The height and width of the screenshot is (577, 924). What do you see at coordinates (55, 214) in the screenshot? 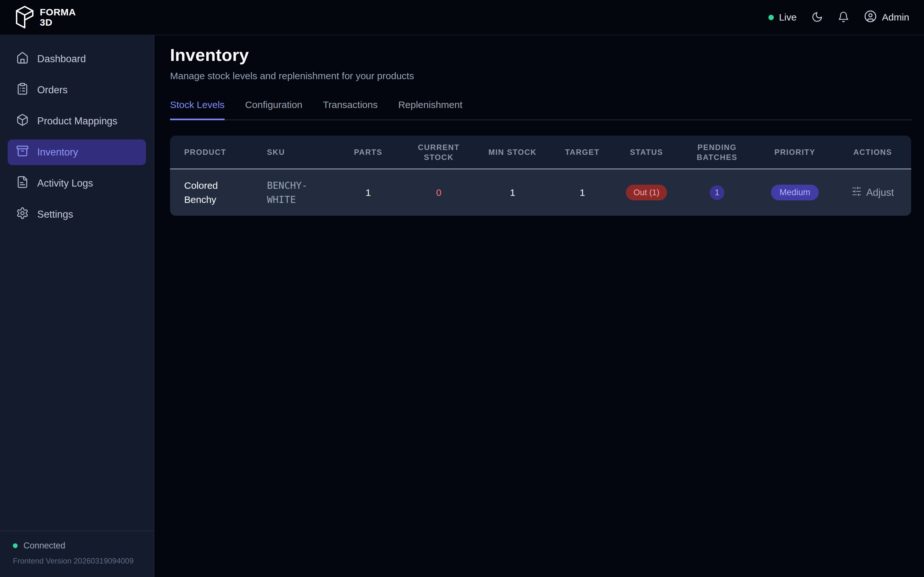
I see `sidebar-item-label: Settings` at bounding box center [55, 214].